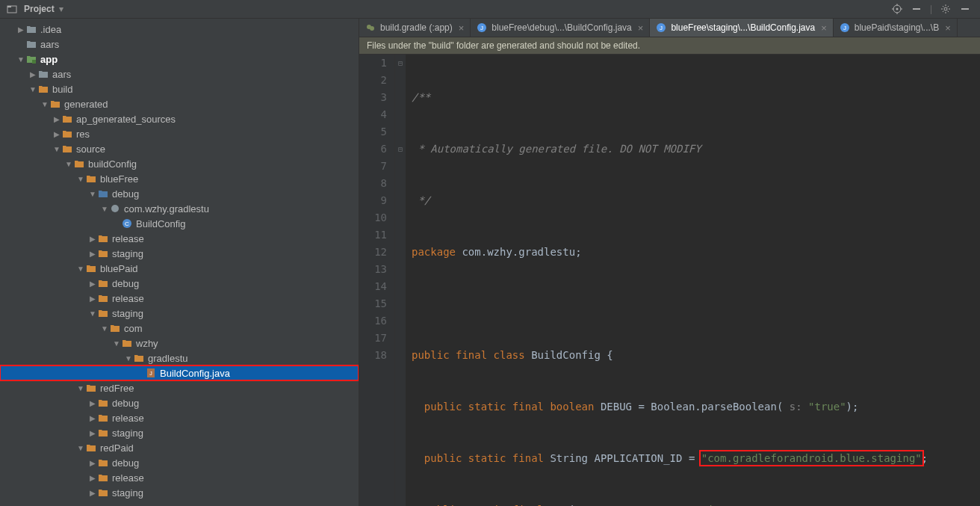  Describe the element at coordinates (415, 28) in the screenshot. I see `editor-tab: build.gradle (:app)×` at that location.